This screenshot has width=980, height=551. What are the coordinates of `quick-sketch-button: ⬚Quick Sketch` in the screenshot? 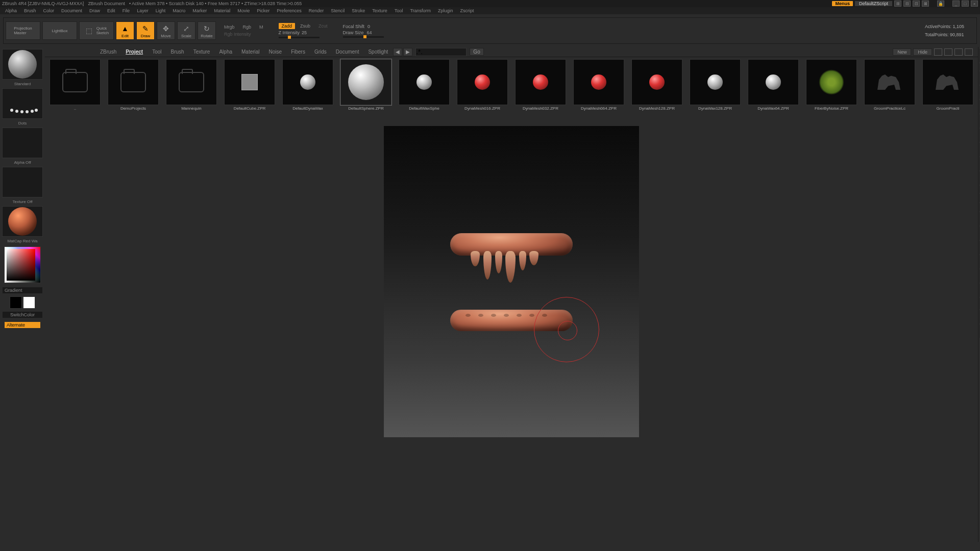 It's located at (96, 31).